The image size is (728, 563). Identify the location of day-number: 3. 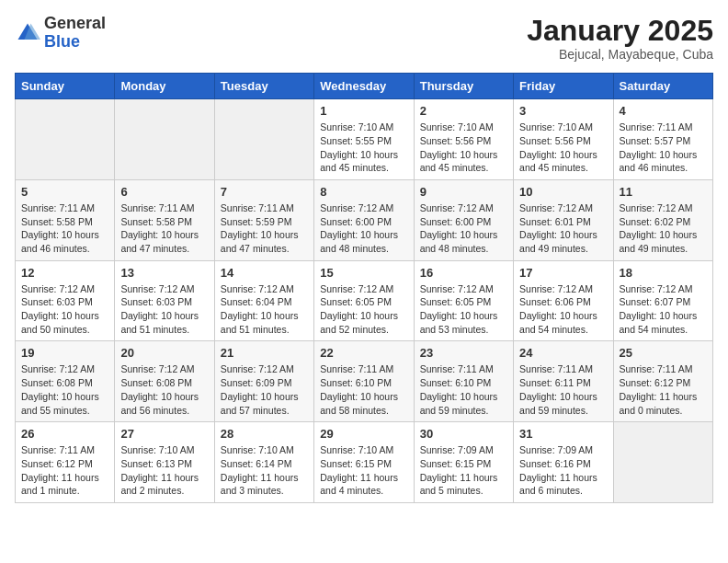
(563, 110).